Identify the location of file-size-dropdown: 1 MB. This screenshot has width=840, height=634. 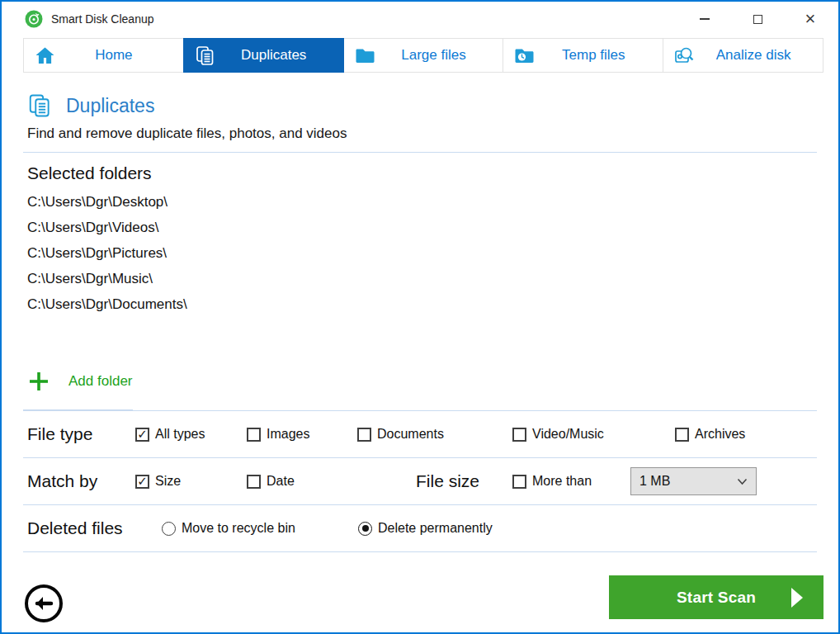
(693, 481).